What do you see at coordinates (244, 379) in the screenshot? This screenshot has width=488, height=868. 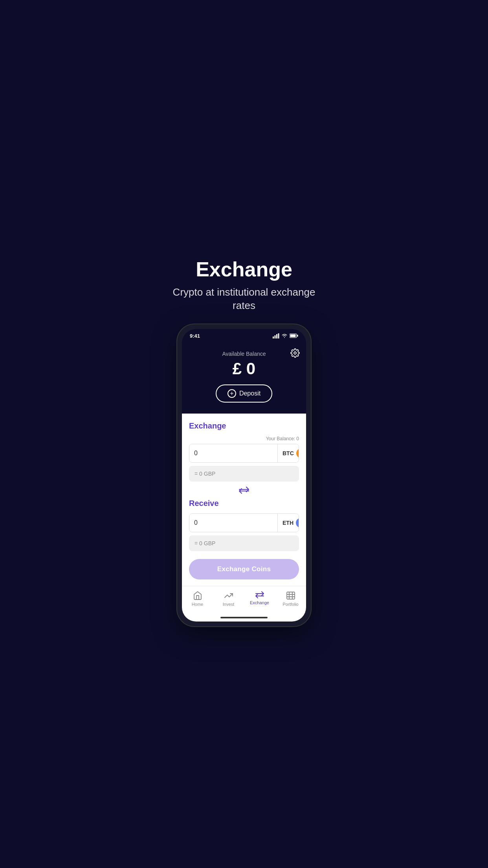 I see `balance-header: Available Balance £ 0 + Deposit` at bounding box center [244, 379].